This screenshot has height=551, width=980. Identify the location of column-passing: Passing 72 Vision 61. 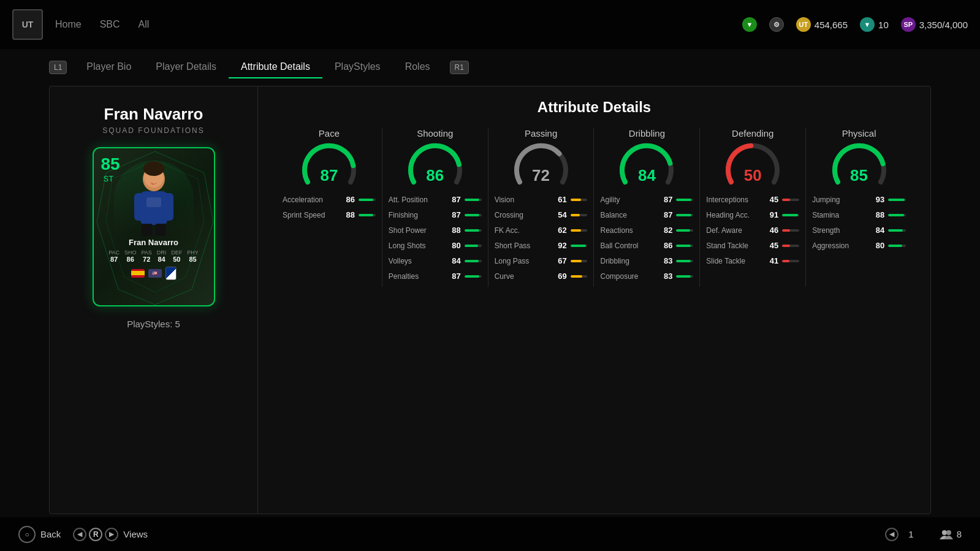
(542, 207).